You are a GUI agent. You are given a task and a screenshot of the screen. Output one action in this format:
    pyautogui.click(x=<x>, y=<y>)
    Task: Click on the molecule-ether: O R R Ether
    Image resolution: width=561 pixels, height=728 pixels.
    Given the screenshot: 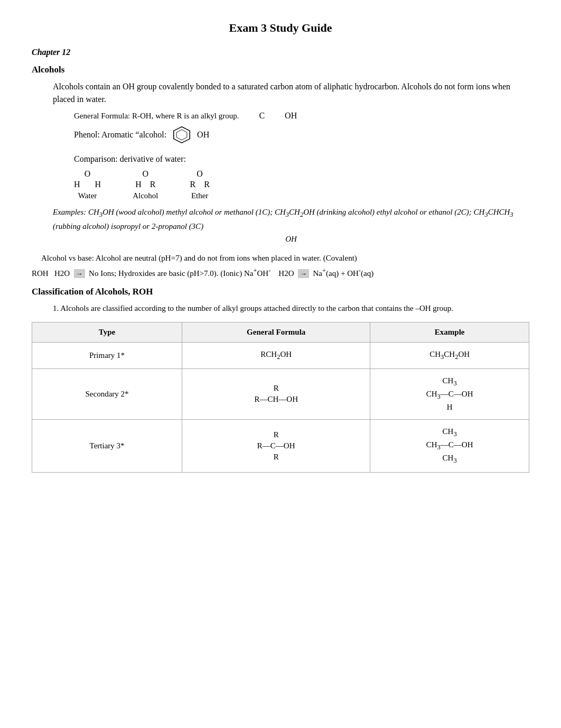 What is the action you would take?
    pyautogui.click(x=200, y=185)
    